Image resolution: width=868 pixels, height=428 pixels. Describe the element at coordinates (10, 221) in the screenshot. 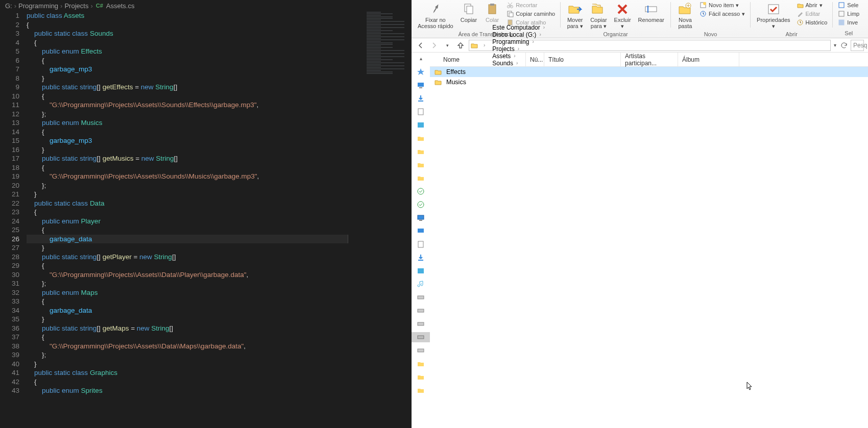

I see `line-number: 24` at that location.